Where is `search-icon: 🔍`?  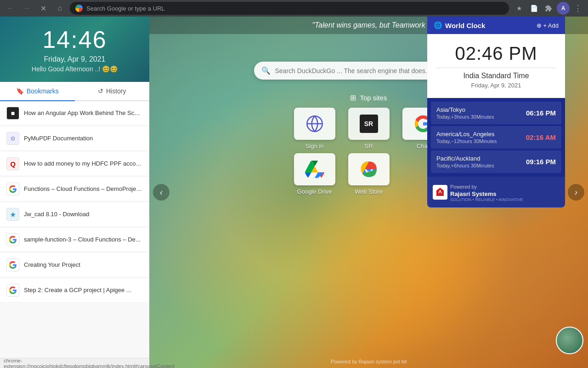 search-icon: 🔍 is located at coordinates (266, 71).